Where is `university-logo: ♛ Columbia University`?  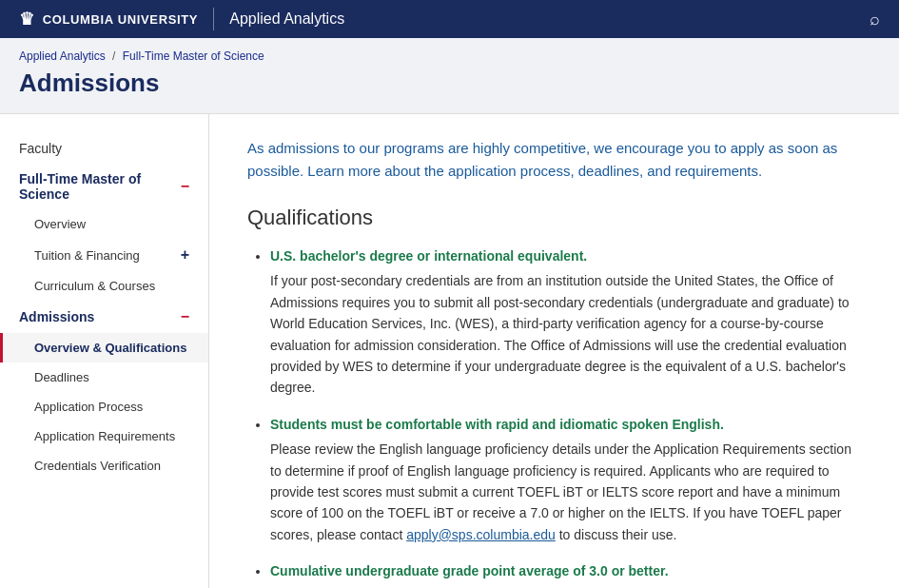 university-logo: ♛ Columbia University is located at coordinates (108, 19).